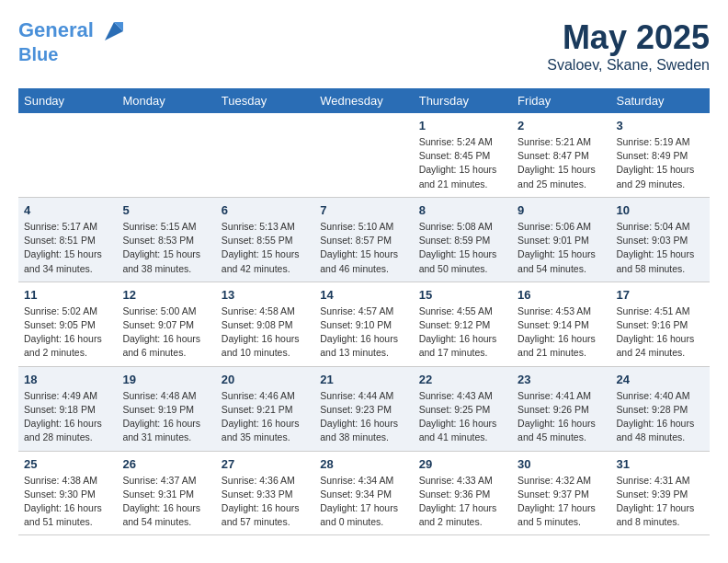 The width and height of the screenshot is (728, 563). What do you see at coordinates (265, 239) in the screenshot?
I see `calendar-cell: 6Sunrise: 5:13 AM Sunset: 8:55 PM Daylig…` at bounding box center [265, 239].